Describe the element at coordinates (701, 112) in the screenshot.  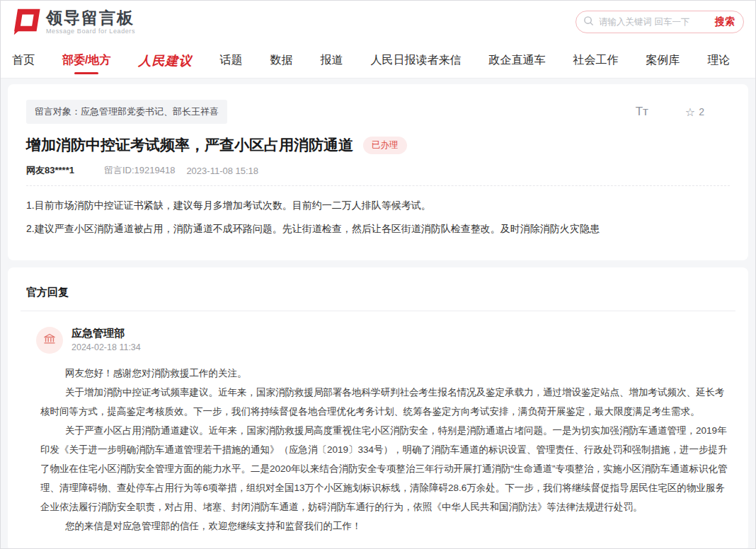
I see `favorite-count: 2` at that location.